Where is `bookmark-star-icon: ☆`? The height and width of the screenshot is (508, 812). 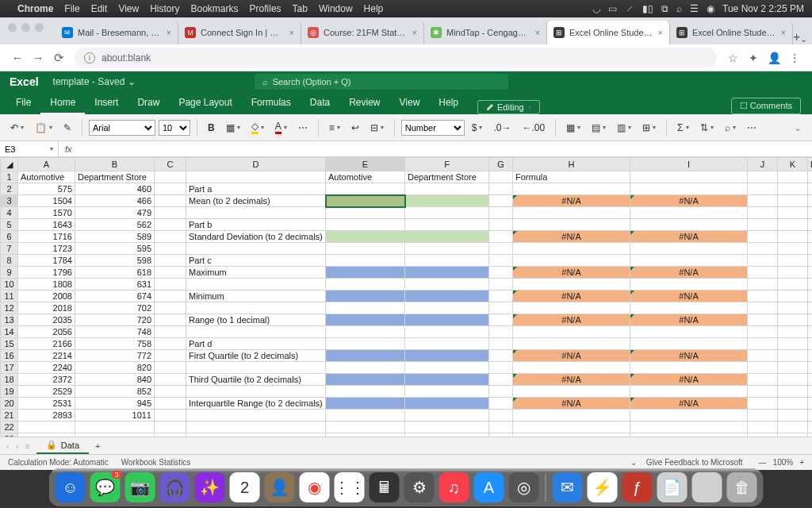 bookmark-star-icon: ☆ is located at coordinates (733, 58).